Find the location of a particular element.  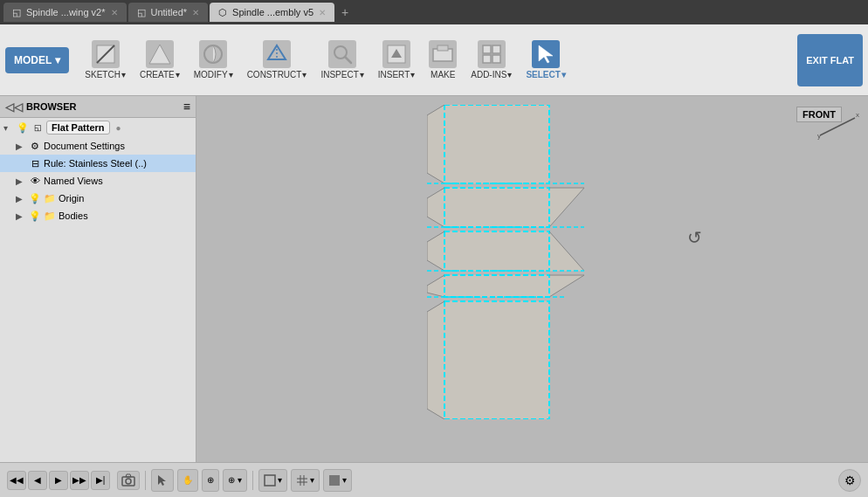

sketch-button: SKETCH ▾ is located at coordinates (105, 60).